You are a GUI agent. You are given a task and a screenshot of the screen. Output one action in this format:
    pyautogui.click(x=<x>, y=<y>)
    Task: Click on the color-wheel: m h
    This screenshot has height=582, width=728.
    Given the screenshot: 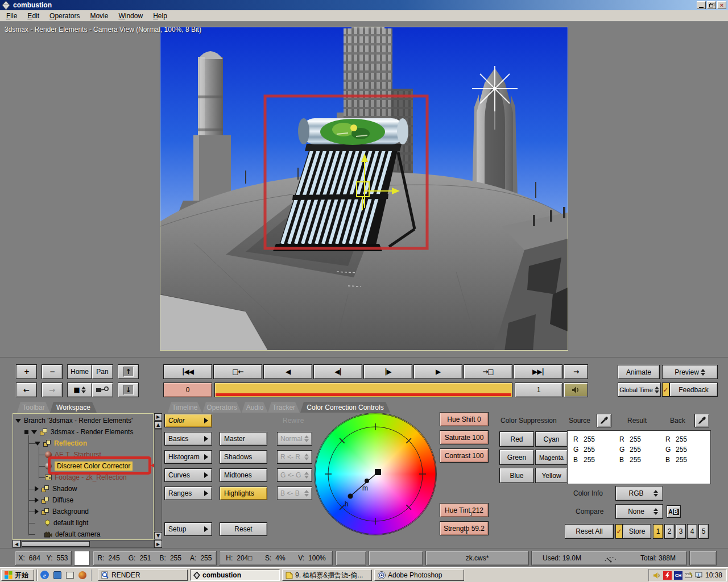 What is the action you would take?
    pyautogui.click(x=375, y=474)
    